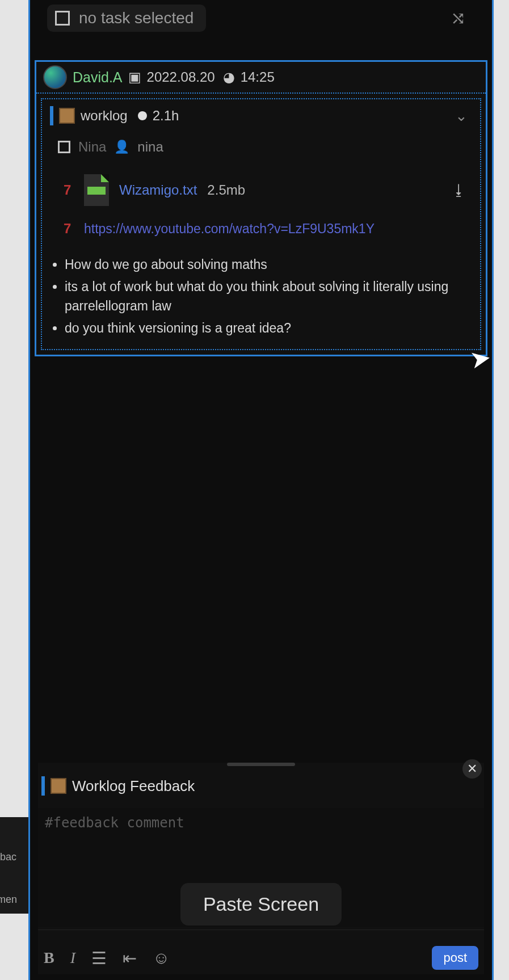 This screenshot has width=509, height=980. What do you see at coordinates (142, 116) in the screenshot?
I see `dot-icon` at bounding box center [142, 116].